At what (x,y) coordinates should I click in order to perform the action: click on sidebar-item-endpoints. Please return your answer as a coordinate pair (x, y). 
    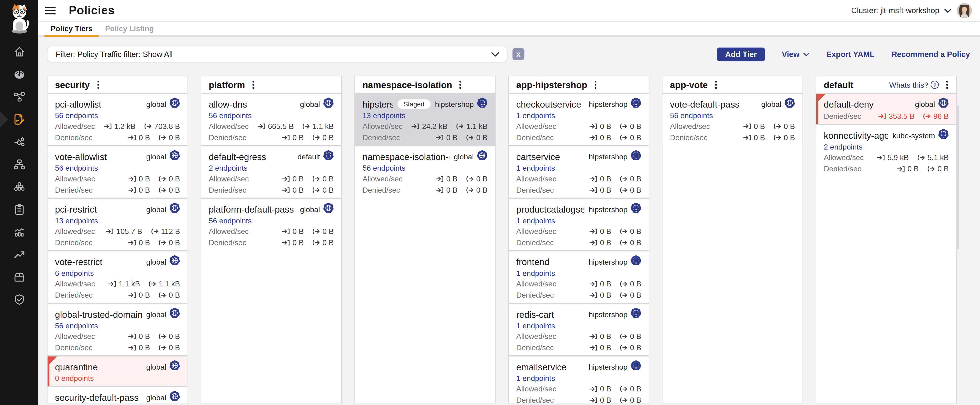
    Looking at the image, I should click on (19, 164).